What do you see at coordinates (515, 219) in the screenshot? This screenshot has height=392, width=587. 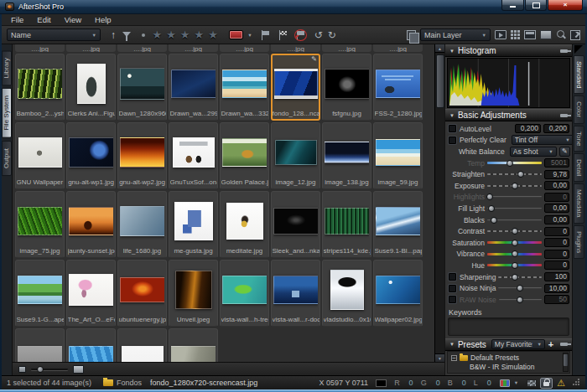 I see `slider-blacks` at bounding box center [515, 219].